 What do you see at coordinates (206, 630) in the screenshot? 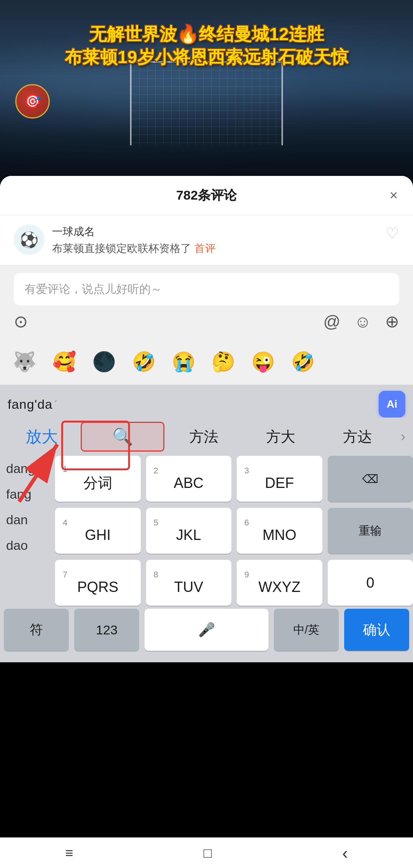
I see `keyboard-bottom-row: 符 123 🎤 中/英 确认` at bounding box center [206, 630].